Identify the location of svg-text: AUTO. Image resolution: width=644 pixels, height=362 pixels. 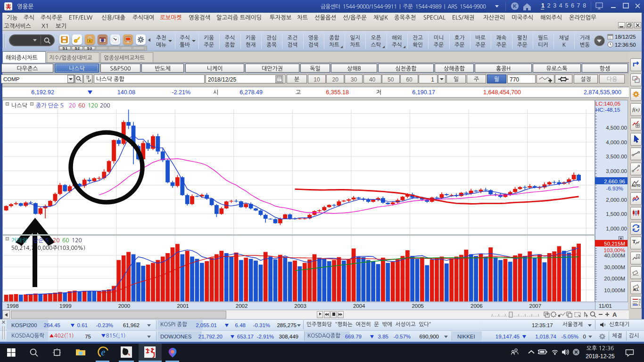
(636, 186).